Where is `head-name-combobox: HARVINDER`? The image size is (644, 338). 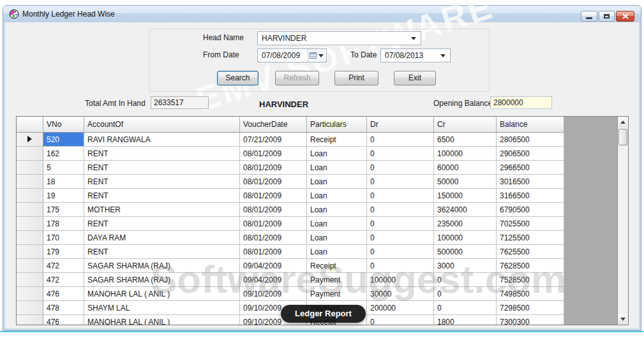 head-name-combobox: HARVINDER is located at coordinates (340, 38).